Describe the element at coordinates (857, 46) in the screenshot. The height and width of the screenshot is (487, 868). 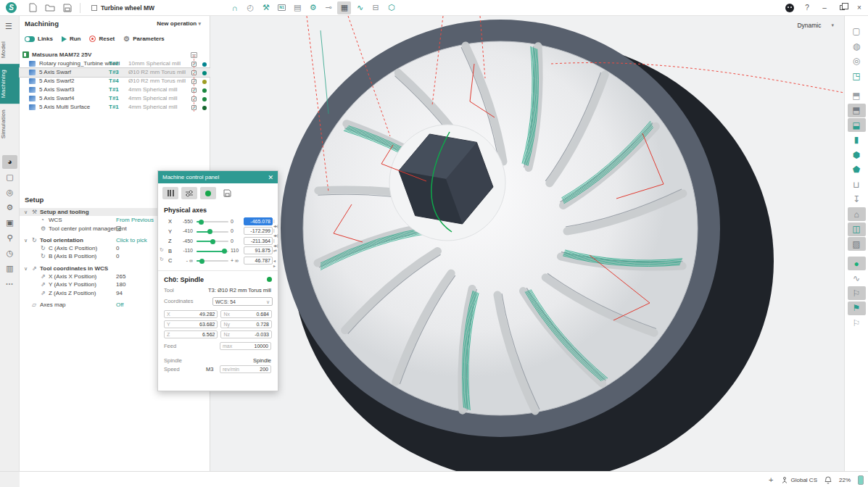
I see `right-toolbar-icon: ◍` at that location.